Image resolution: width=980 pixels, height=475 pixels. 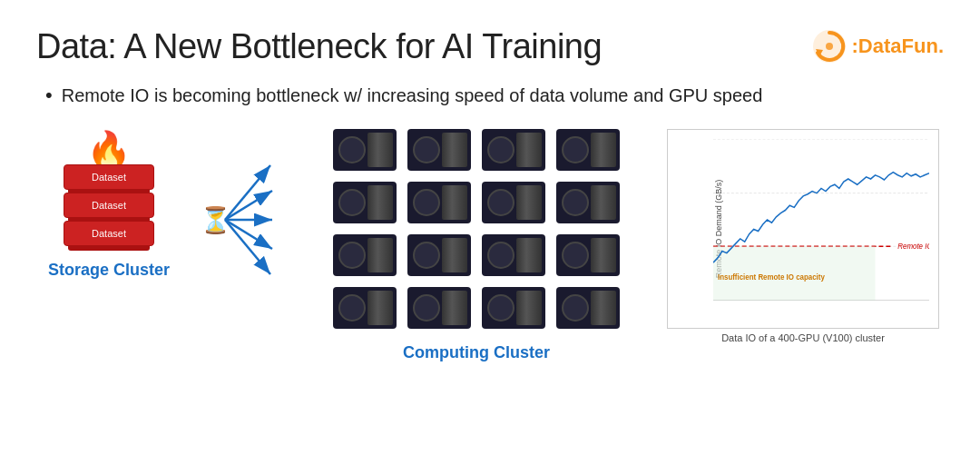 I want to click on arrows-container: ⏳, so click(x=236, y=220).